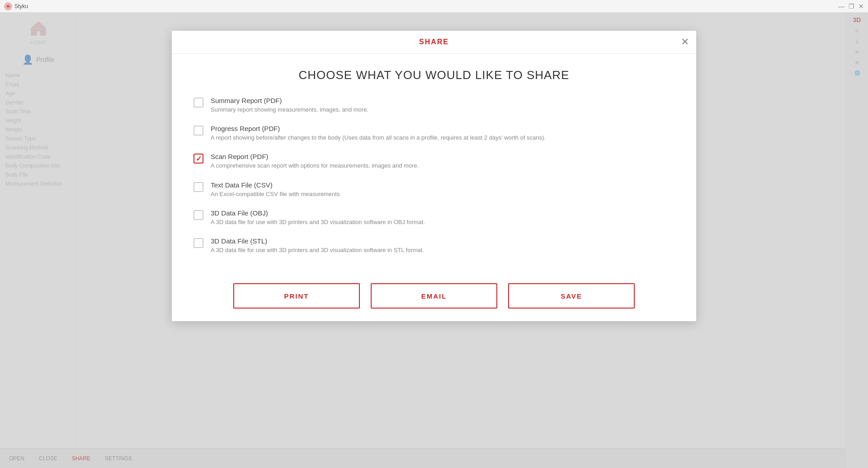 The height and width of the screenshot is (468, 868). What do you see at coordinates (378, 138) in the screenshot?
I see `share-item-desc-progress: A report showing before/after changes to…` at bounding box center [378, 138].